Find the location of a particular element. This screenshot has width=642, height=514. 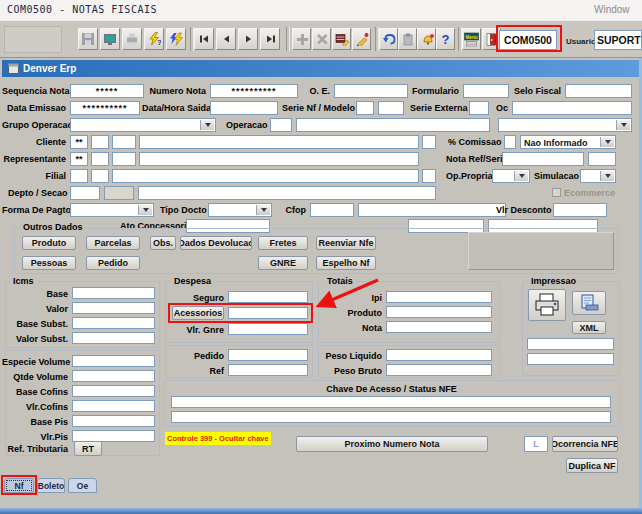

simulacao-combo is located at coordinates (598, 176).